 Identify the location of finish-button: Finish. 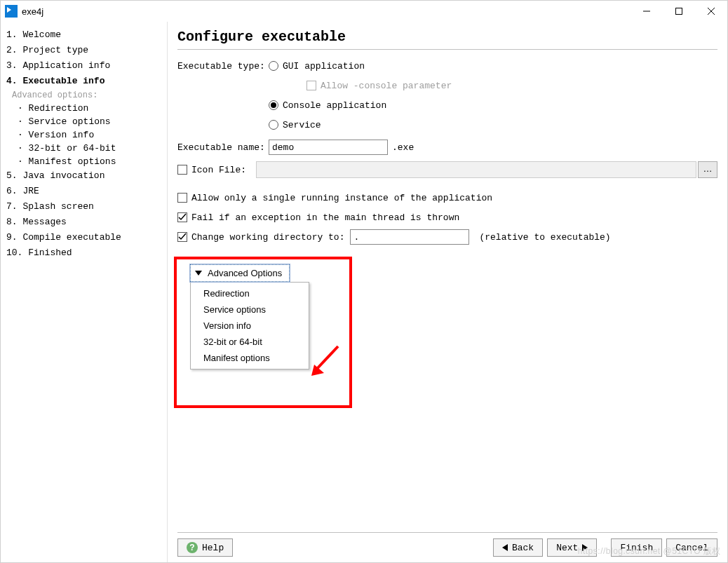
(637, 548).